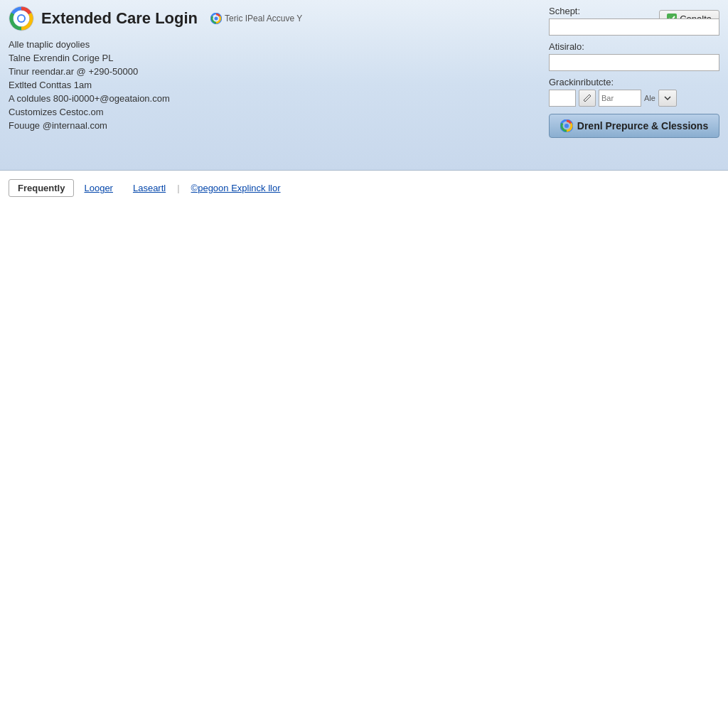 Image resolution: width=728 pixels, height=728 pixels. Describe the element at coordinates (634, 126) in the screenshot. I see `main-action-button: Drenl Prepurce & Clessions` at that location.